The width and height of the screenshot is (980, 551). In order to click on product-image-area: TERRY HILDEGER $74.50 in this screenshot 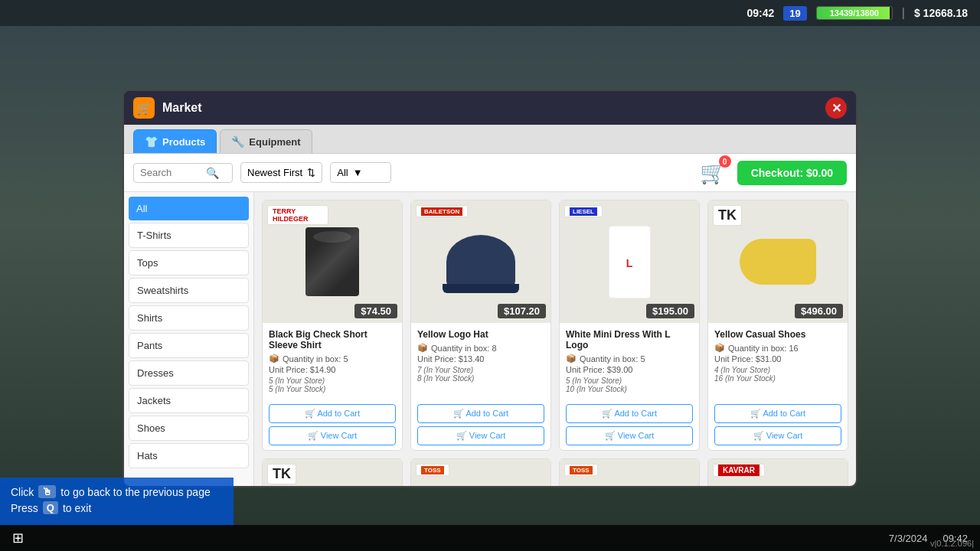, I will do `click(332, 262)`.